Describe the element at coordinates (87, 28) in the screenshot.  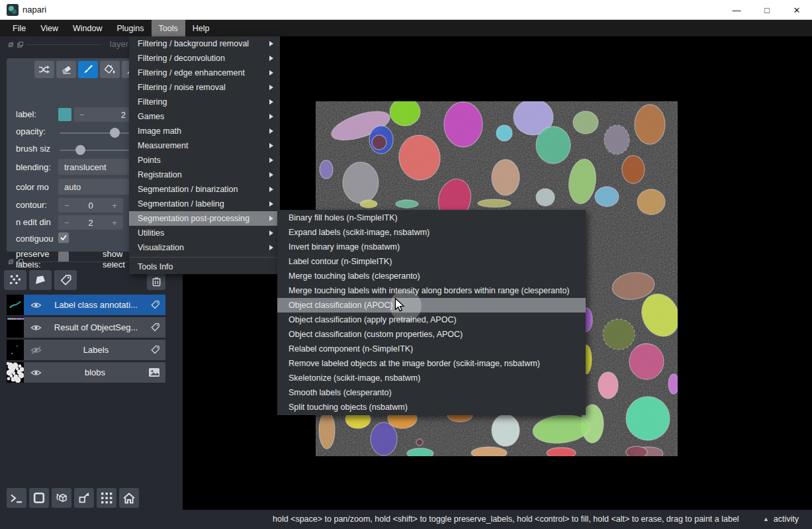
I see `menubar-item-window: Window` at that location.